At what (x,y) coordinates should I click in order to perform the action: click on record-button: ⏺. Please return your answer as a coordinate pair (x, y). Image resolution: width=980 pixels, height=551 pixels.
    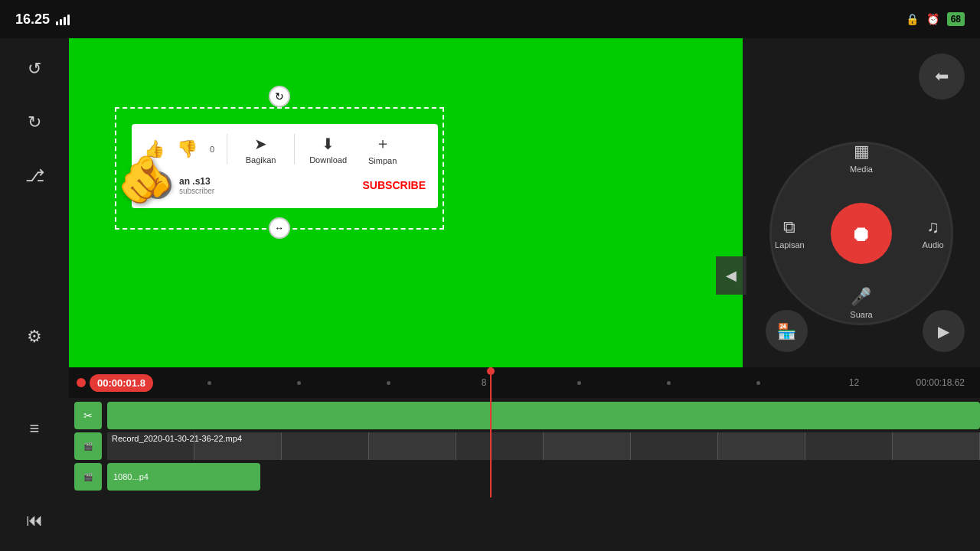
    Looking at the image, I should click on (861, 233).